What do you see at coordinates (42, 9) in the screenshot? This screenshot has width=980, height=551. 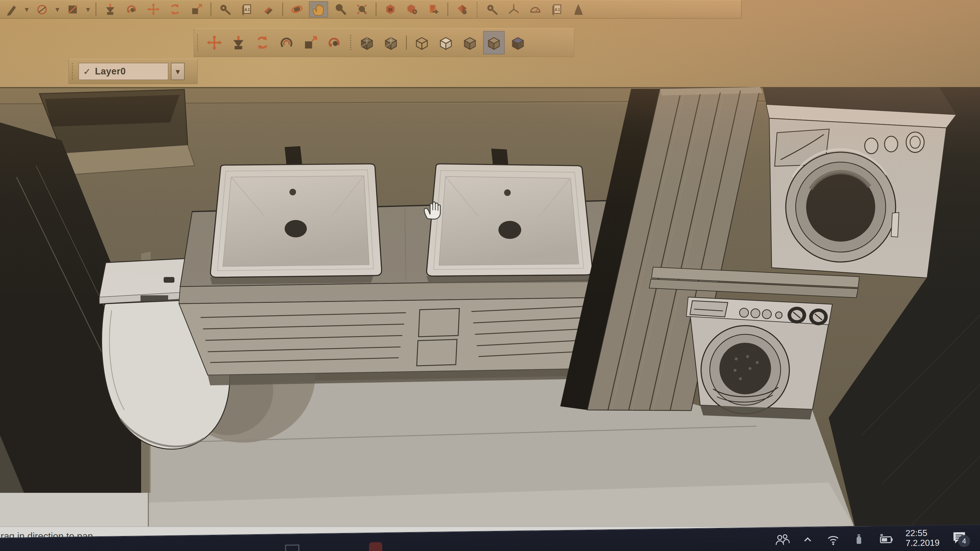 I see `tool-arcs` at bounding box center [42, 9].